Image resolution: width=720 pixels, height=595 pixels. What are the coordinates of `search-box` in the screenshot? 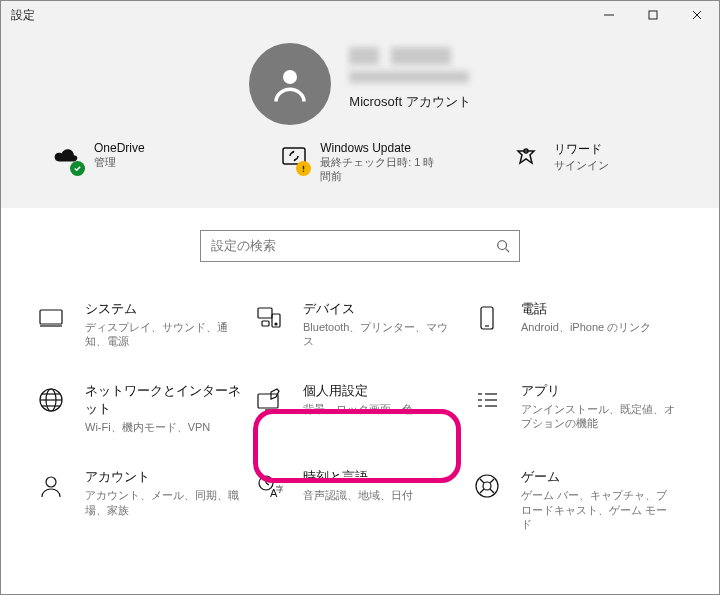 It's located at (360, 246).